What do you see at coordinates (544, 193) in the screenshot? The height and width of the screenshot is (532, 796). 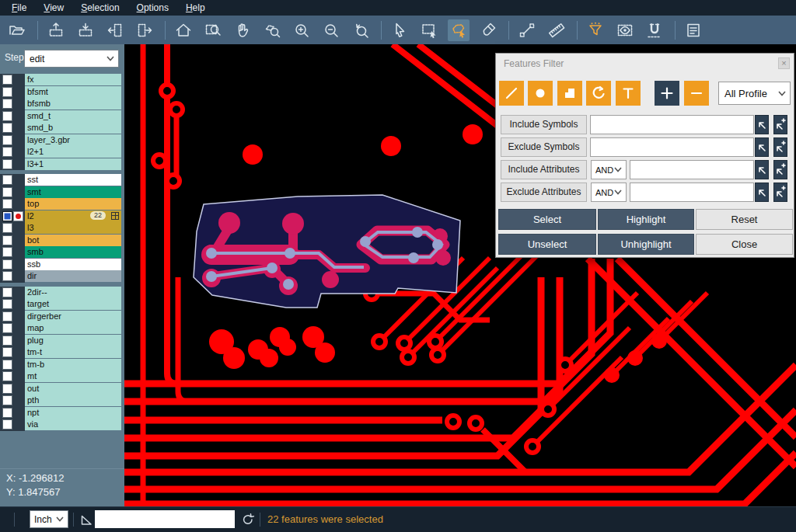 I see `exclude-attributes-button: Exclude Attributes` at bounding box center [544, 193].